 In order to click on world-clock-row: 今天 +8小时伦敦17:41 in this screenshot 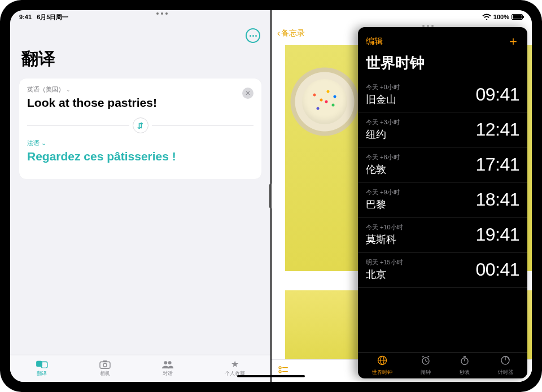, I will do `click(443, 165)`.